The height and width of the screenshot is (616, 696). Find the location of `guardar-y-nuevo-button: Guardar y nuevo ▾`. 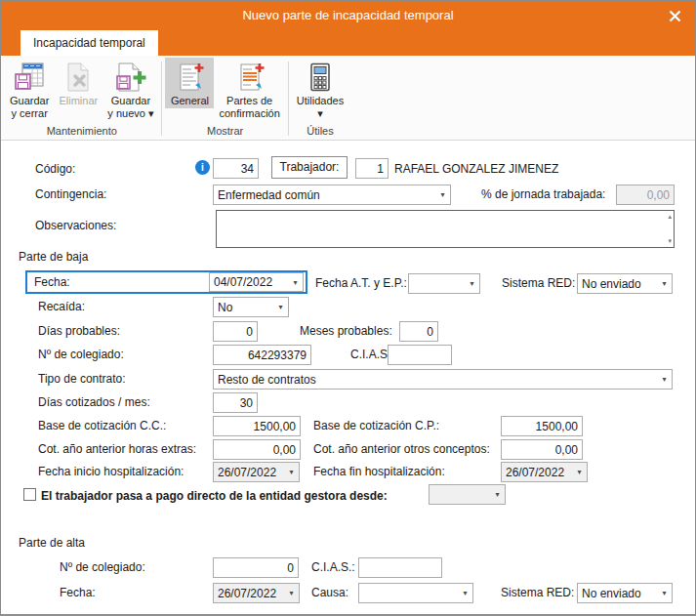

guardar-y-nuevo-button: Guardar y nuevo ▾ is located at coordinates (131, 90).